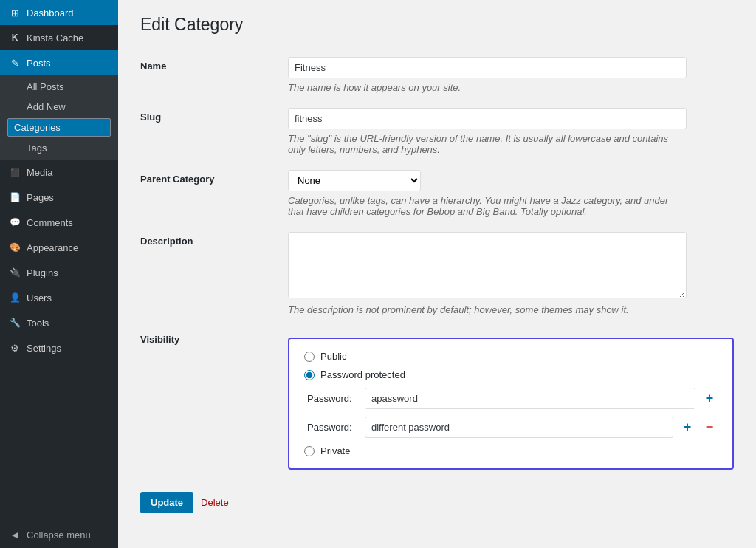 Image resolution: width=756 pixels, height=548 pixels. Describe the element at coordinates (38, 64) in the screenshot. I see `sidebar-item-label: Posts` at that location.